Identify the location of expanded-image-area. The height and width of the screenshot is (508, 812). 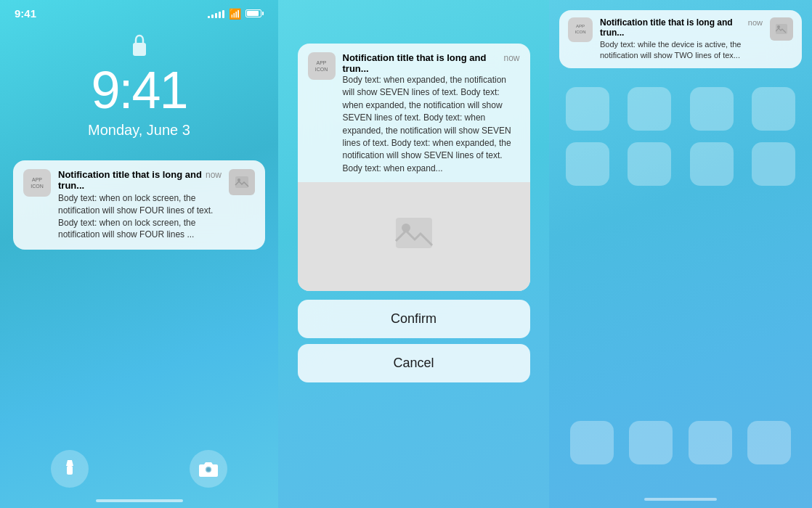
(414, 237).